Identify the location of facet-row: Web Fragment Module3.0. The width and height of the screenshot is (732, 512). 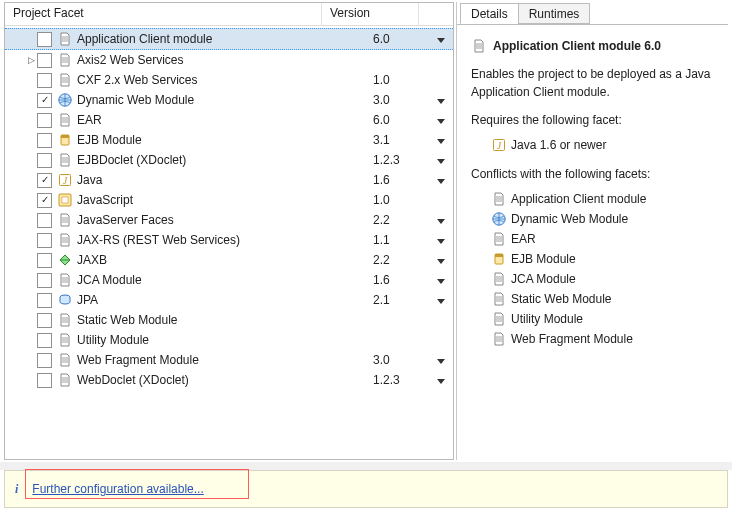
(229, 360).